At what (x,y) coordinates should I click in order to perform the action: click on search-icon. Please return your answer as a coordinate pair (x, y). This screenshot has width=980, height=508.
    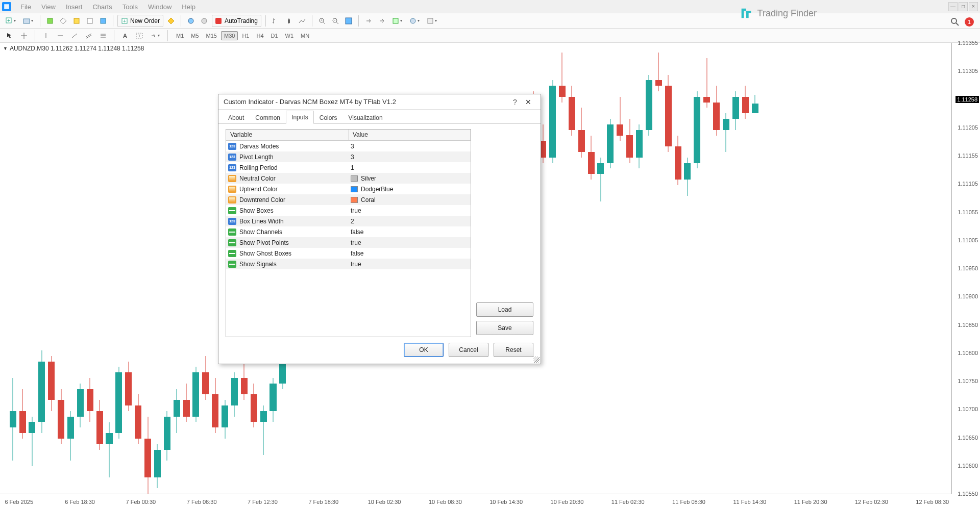
    Looking at the image, I should click on (955, 22).